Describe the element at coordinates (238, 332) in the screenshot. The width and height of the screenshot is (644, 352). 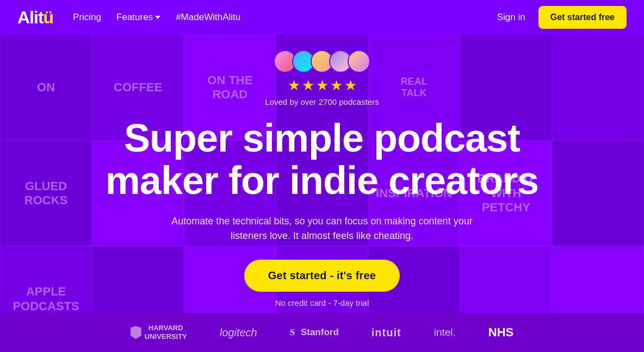
I see `logo-logitech: logitech` at that location.